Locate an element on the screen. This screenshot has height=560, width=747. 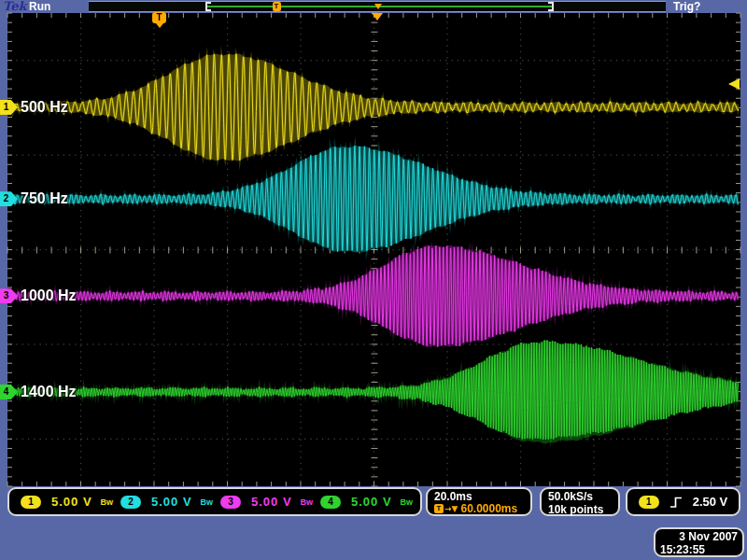
trigger-position-marker: T is located at coordinates (159, 21).